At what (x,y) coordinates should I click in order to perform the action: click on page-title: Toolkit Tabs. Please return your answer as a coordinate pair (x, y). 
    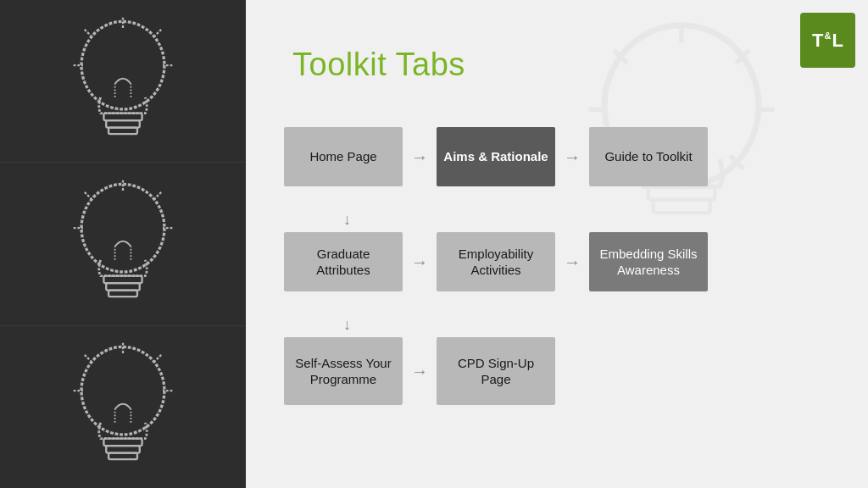
    Looking at the image, I should click on (379, 64).